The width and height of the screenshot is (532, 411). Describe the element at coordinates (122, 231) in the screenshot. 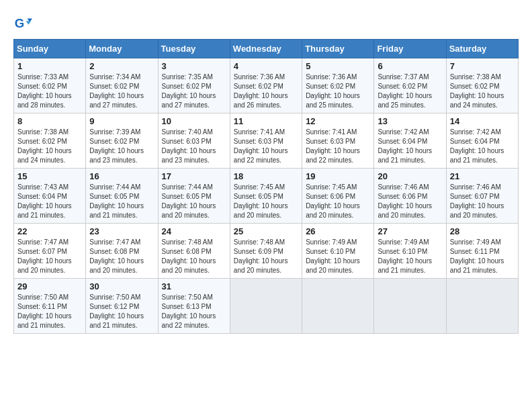

I see `day-number: 23` at that location.